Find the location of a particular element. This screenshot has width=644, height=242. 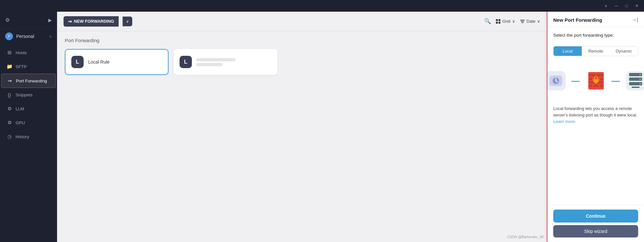

sidebar-nav: ⊞ Hosts 📁 SFTP ⇒ Port Forwarding {} Snip… is located at coordinates (29, 143).